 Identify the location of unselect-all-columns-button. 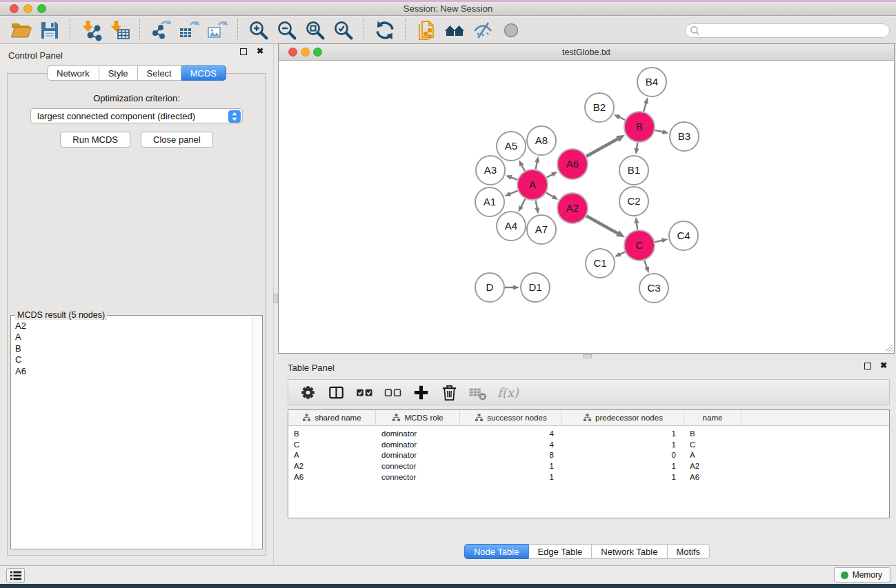
(393, 392).